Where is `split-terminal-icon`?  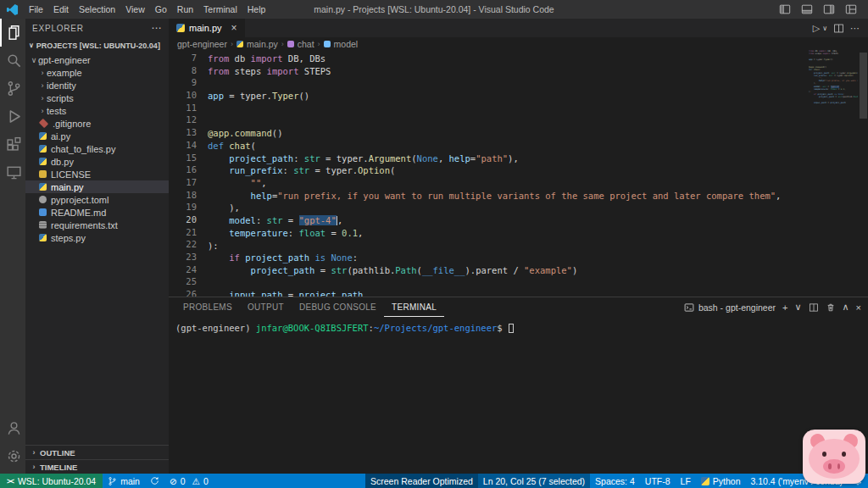
split-terminal-icon is located at coordinates (814, 308).